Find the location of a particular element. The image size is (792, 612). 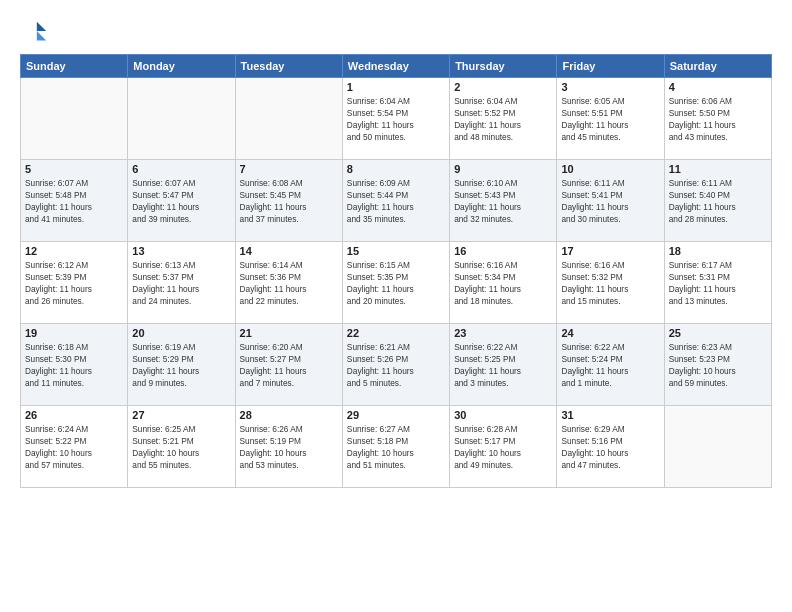

day-info: Sunrise: 6:28 AM Sunset: 5:17 PM Dayligh… is located at coordinates (503, 447).